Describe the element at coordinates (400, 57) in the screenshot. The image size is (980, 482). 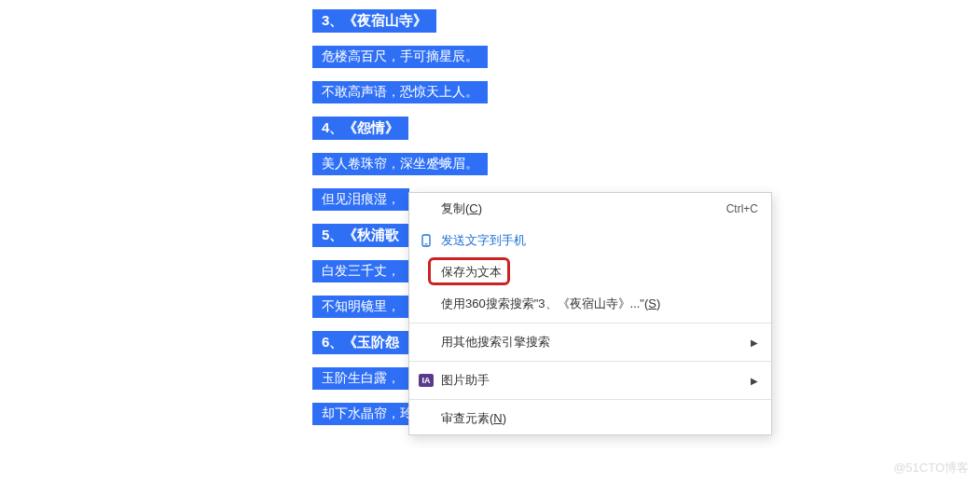
I see `poem-line: 危楼高百尺，手可摘星辰。` at that location.